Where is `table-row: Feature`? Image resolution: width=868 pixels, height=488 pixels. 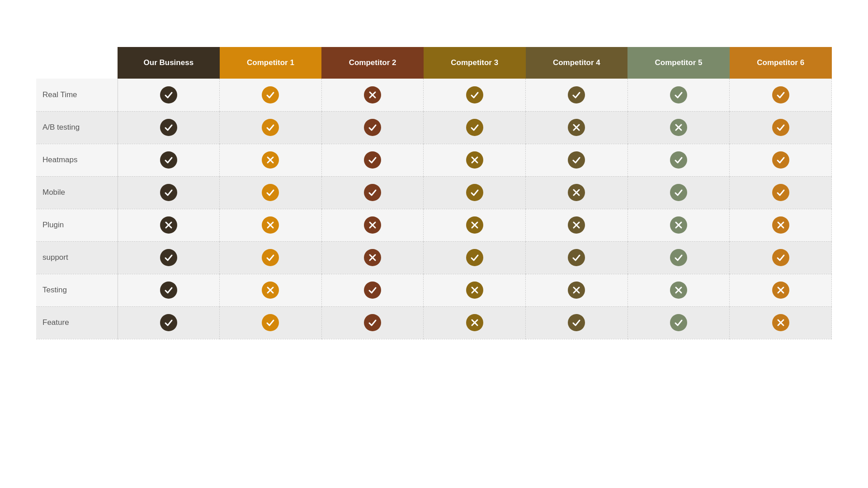 table-row: Feature is located at coordinates (434, 323).